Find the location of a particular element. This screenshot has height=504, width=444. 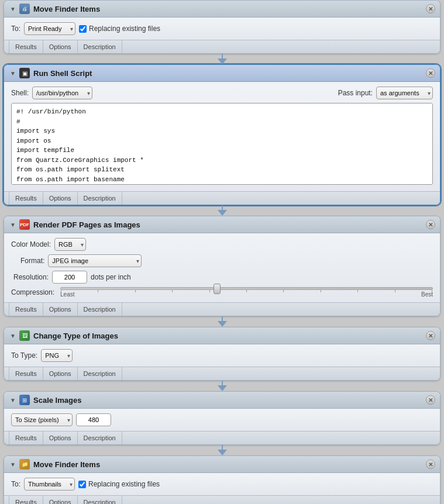

block-header-pdf: ▼ PDF Render PDF Pages as Images ✕ is located at coordinates (222, 225).